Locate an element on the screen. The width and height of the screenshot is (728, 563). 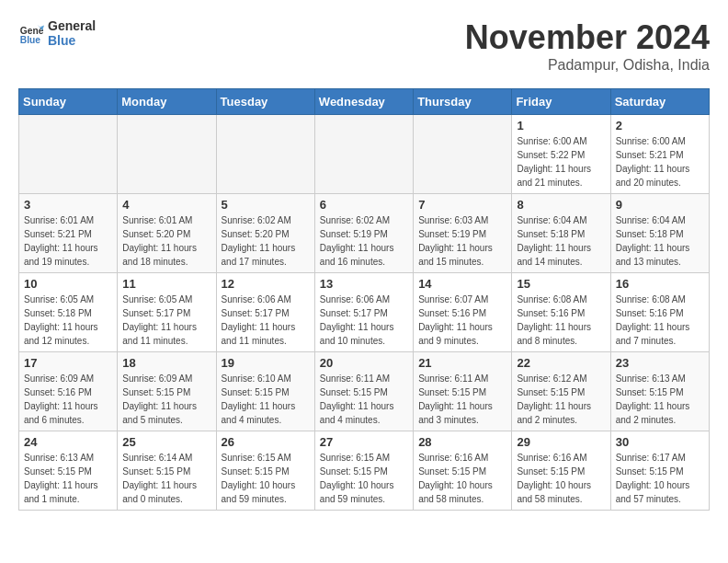
day-number: 6 is located at coordinates (364, 204).